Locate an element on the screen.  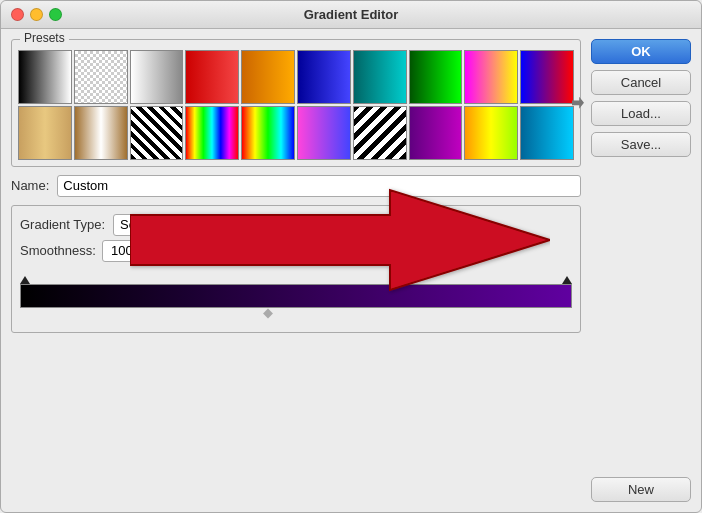
title-bar: Gradient Editor is located at coordinates (351, 15).